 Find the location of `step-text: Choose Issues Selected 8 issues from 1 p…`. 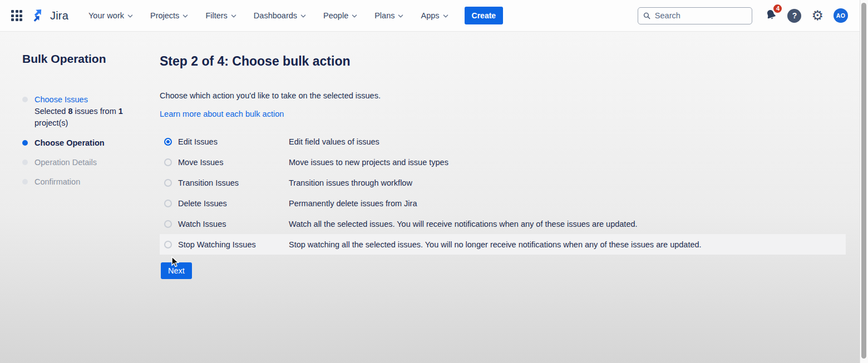

step-text: Choose Issues Selected 8 issues from 1 p… is located at coordinates (86, 111).